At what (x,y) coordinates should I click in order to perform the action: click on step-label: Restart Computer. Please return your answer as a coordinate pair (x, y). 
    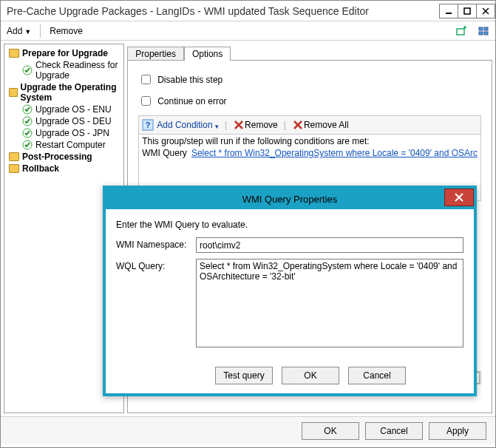
    Looking at the image, I should click on (71, 145).